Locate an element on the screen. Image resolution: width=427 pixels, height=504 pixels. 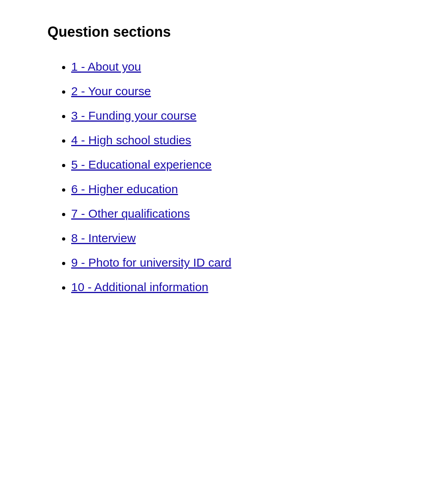
section-link-9: 9 - Photo for university ID card is located at coordinates (151, 262).